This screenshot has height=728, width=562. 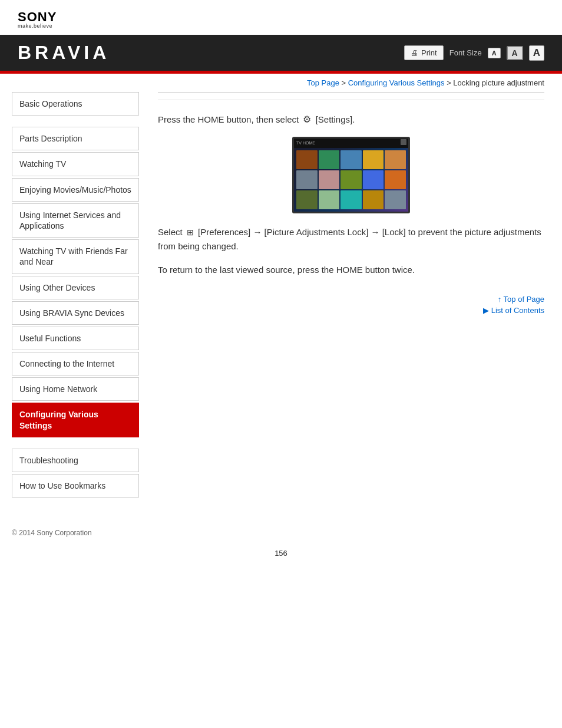 I want to click on step1-label: Press the HOME button, then select, so click(x=229, y=119).